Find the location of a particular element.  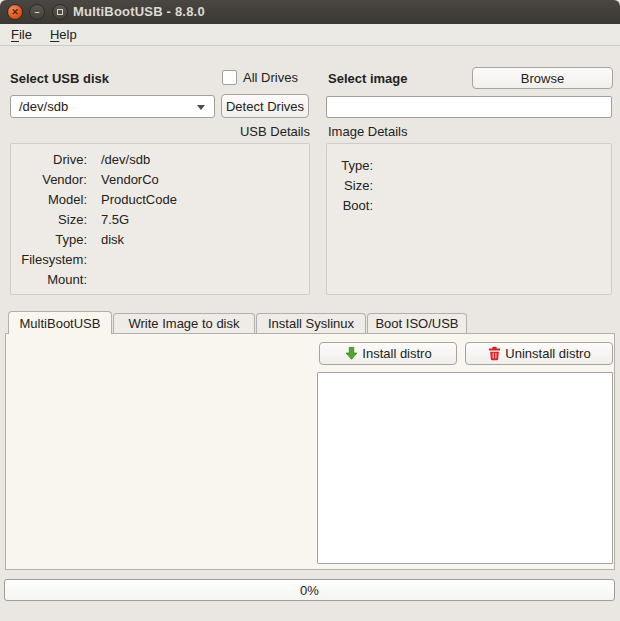

type-value: disk is located at coordinates (112, 240).